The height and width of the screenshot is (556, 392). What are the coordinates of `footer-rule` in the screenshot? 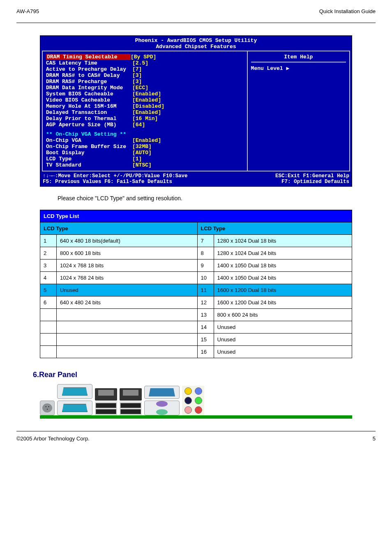 It's located at (196, 431).